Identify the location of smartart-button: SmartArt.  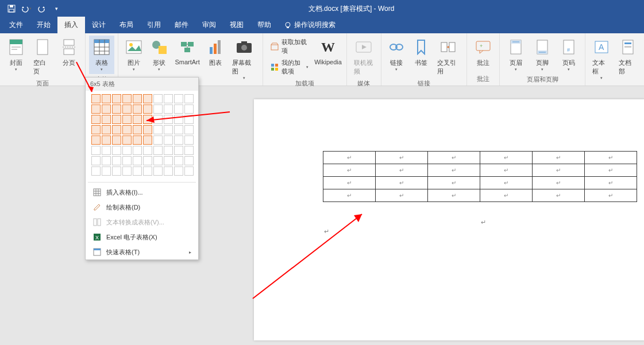
(187, 52).